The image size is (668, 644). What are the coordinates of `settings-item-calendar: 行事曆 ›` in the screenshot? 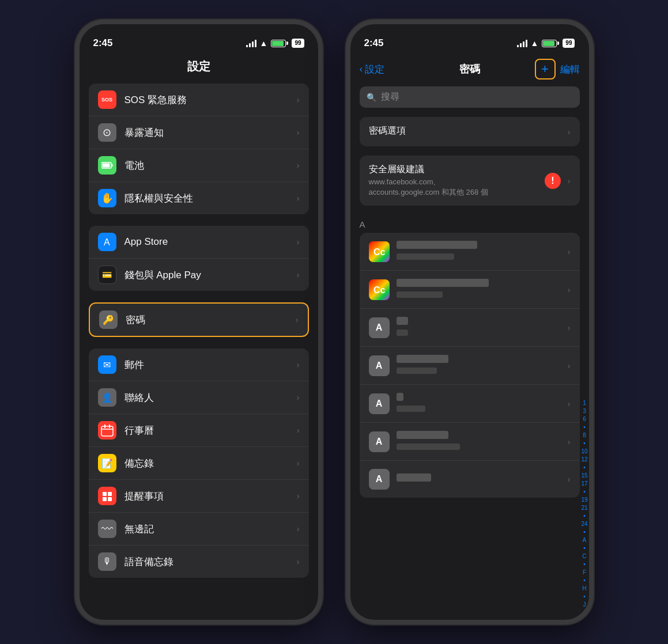 It's located at (199, 431).